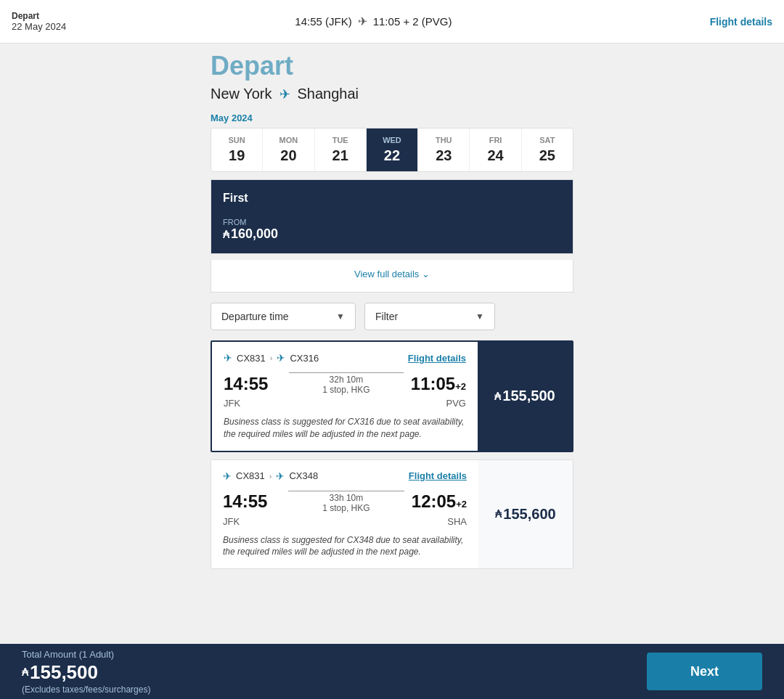  I want to click on departure-time-dropdown: Departure time ▼, so click(283, 316).